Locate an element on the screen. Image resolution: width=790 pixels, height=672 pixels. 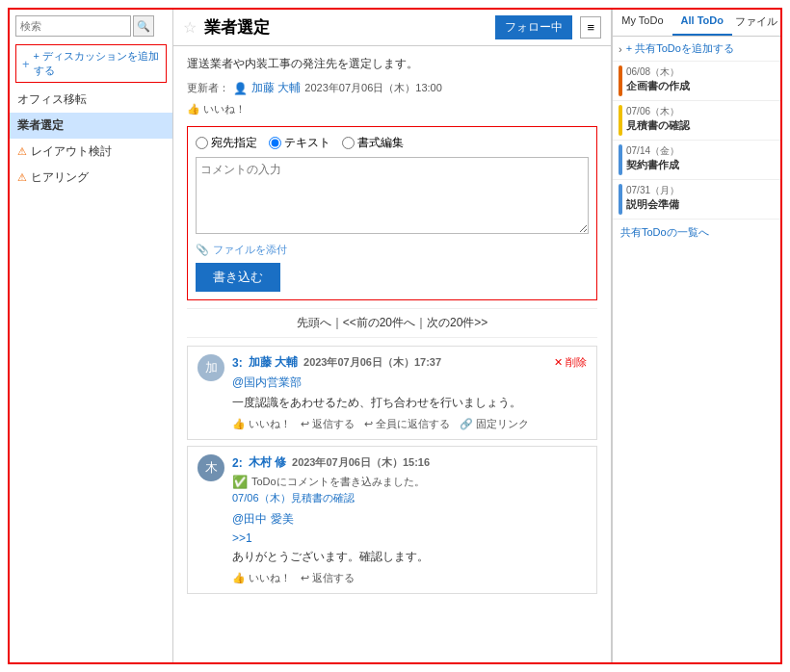
sidebar-item-gyosya: 業者選定 is located at coordinates (91, 125).